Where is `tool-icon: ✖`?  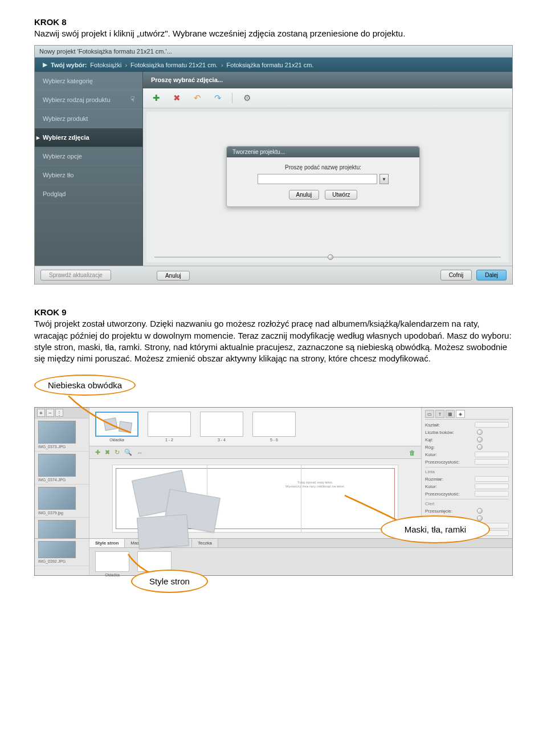
tool-icon: ✖ is located at coordinates (107, 453).